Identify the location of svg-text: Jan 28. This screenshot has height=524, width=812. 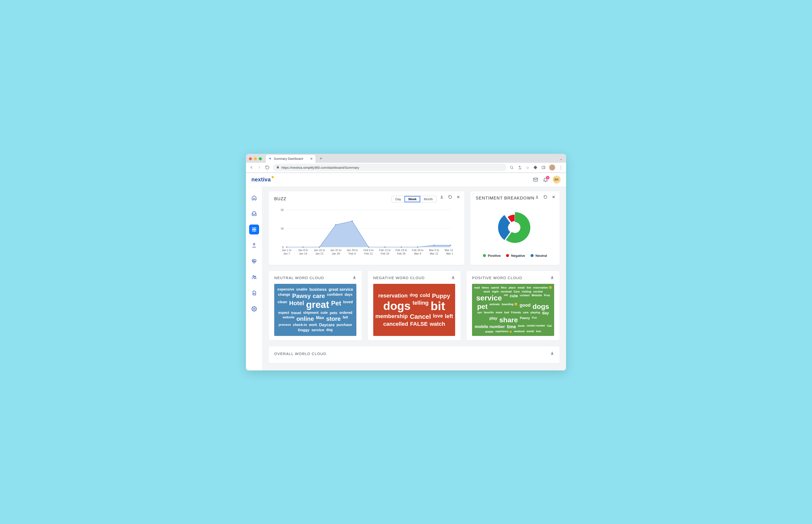
(336, 254).